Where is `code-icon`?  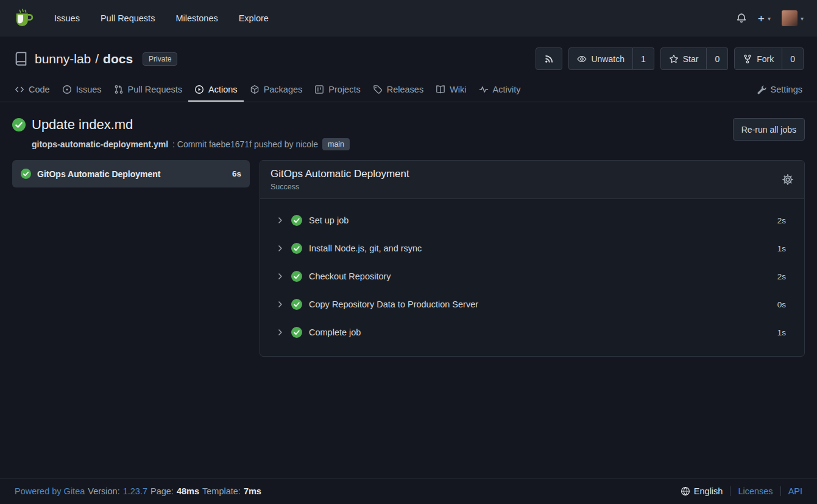 code-icon is located at coordinates (19, 89).